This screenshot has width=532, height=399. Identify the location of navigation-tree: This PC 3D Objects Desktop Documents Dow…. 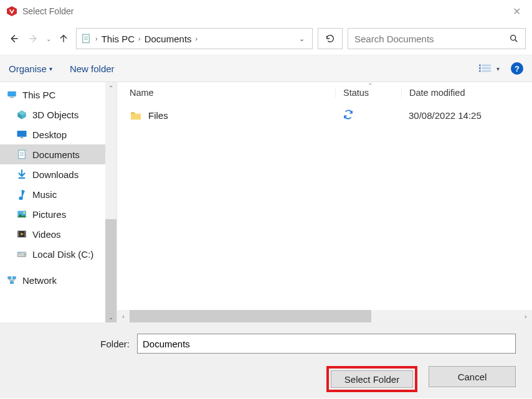
(59, 202).